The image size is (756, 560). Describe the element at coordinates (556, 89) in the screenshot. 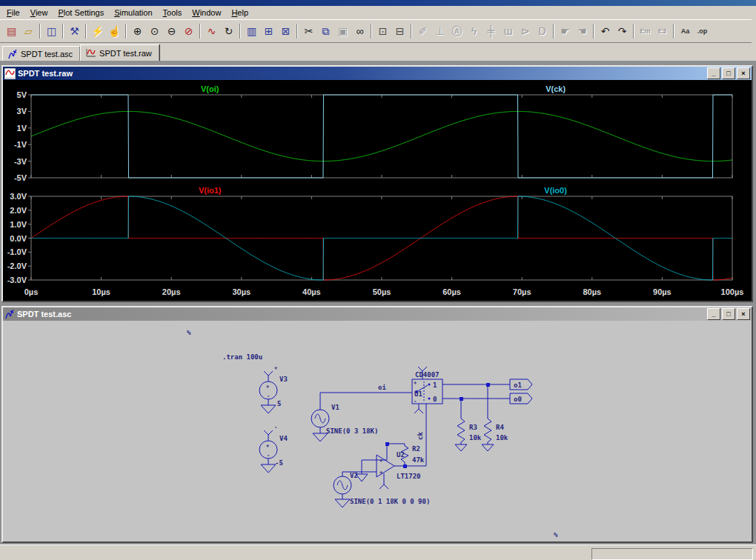

I see `trace-label: V(ck)` at that location.